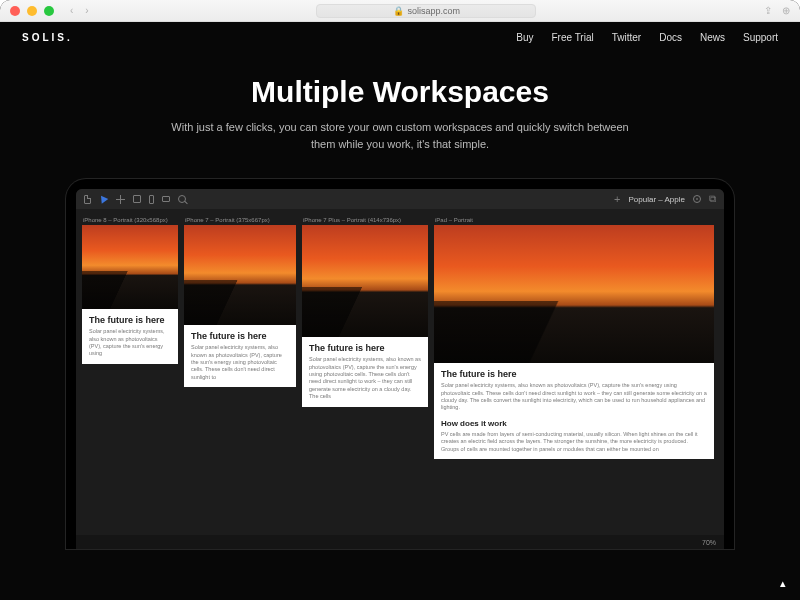 This screenshot has height=600, width=800. I want to click on app-footer: 70%, so click(400, 542).